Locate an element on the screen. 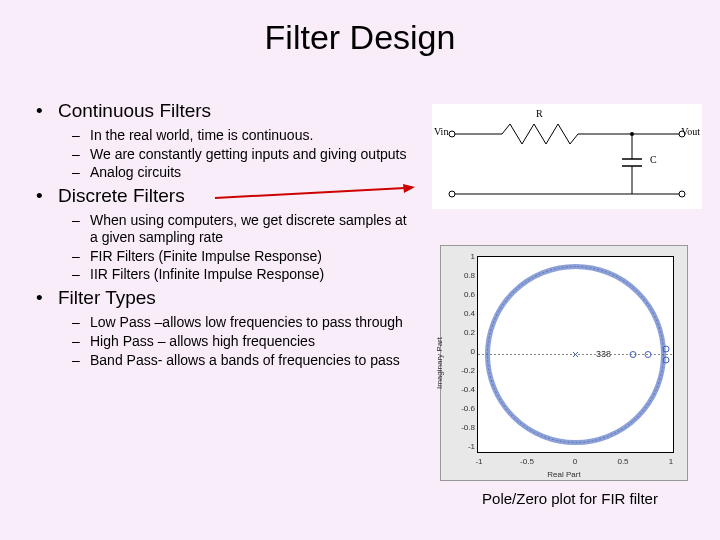  xtick: -0.5 is located at coordinates (527, 462).